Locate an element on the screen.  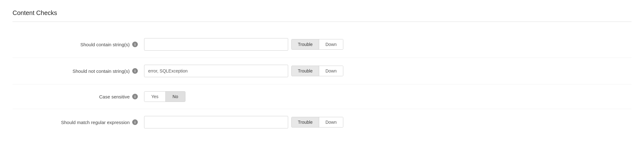
row-case-sensitive: Case sensitive i Yes No is located at coordinates (322, 97).